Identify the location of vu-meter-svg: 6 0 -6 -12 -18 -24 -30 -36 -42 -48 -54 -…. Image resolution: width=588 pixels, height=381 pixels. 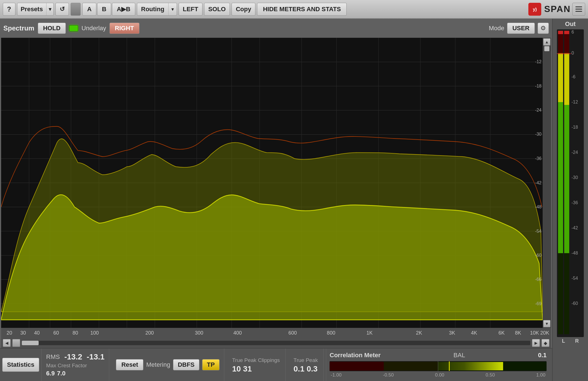
(570, 183).